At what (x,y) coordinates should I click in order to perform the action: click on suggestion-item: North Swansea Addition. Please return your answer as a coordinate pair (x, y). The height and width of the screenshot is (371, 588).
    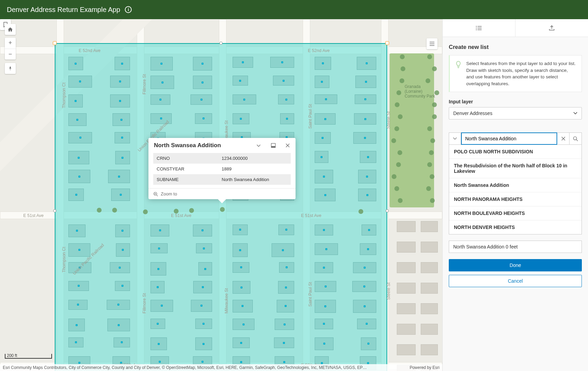
    Looking at the image, I should click on (515, 185).